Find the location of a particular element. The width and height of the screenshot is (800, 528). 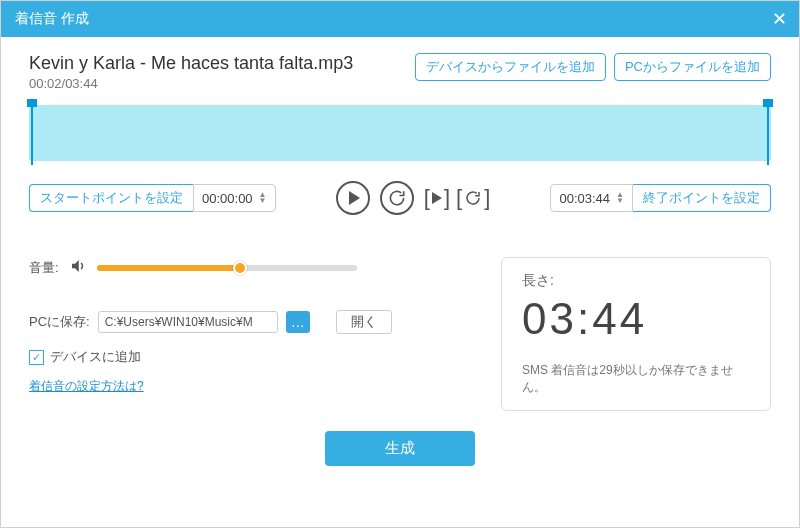

save-label: PCに保存: is located at coordinates (60, 322).